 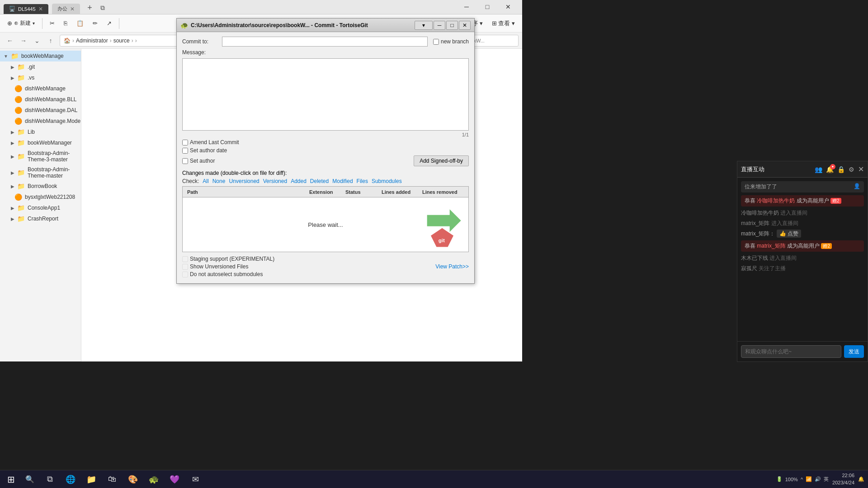 I want to click on check-versioned: Versioned, so click(x=275, y=181).